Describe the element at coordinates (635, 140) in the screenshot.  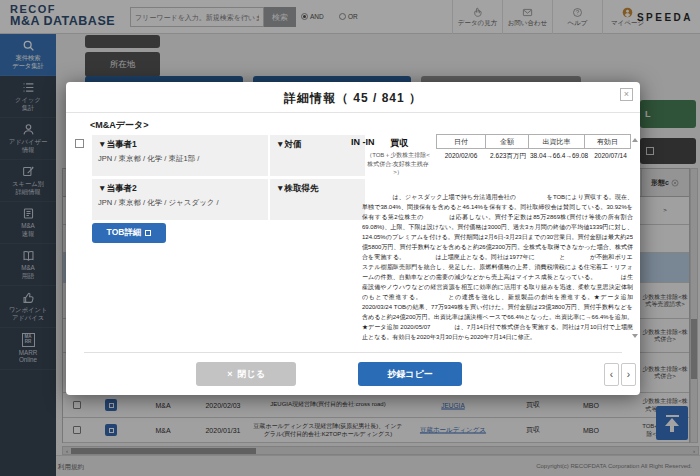
I see `scroll-up-icon` at that location.